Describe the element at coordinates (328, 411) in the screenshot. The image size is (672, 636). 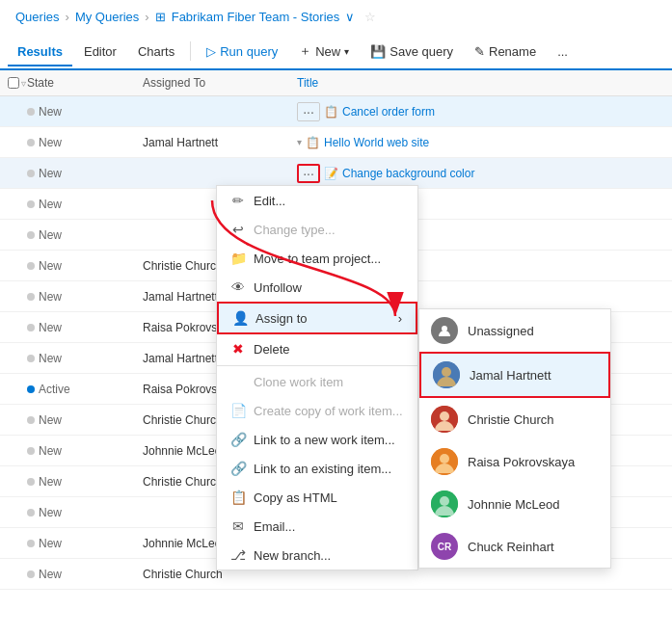
I see `menu-create-copy-label: Create copy of work item...` at that location.